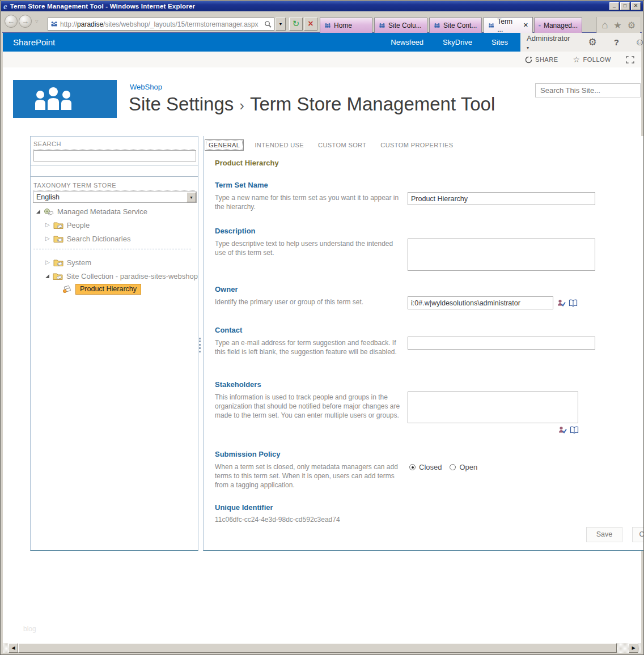 The width and height of the screenshot is (644, 655). Describe the element at coordinates (49, 212) in the screenshot. I see `metadata-service-icon` at that location.